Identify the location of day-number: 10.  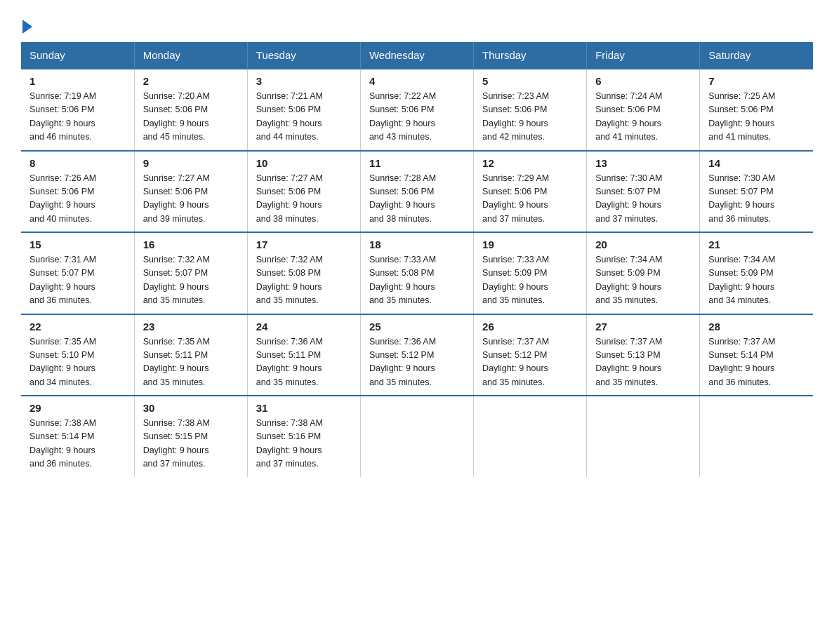
(304, 163).